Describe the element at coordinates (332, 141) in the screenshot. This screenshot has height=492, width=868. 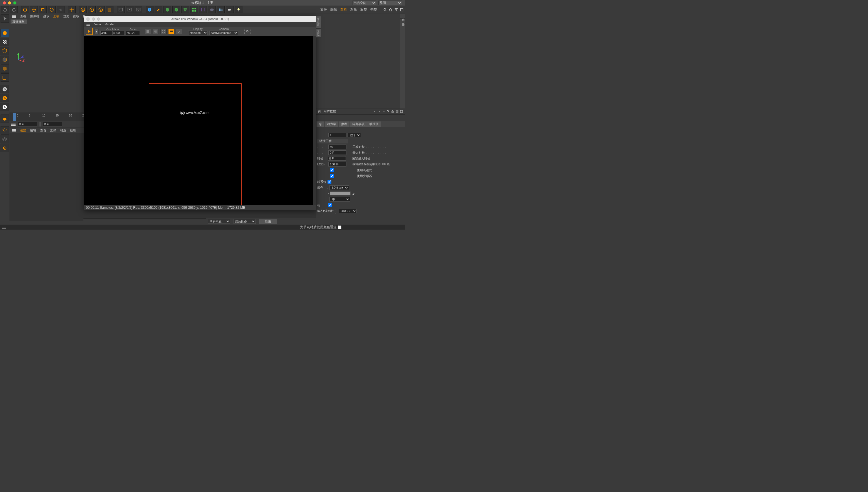
I see `scale-project-button: 缩放工程...` at that location.